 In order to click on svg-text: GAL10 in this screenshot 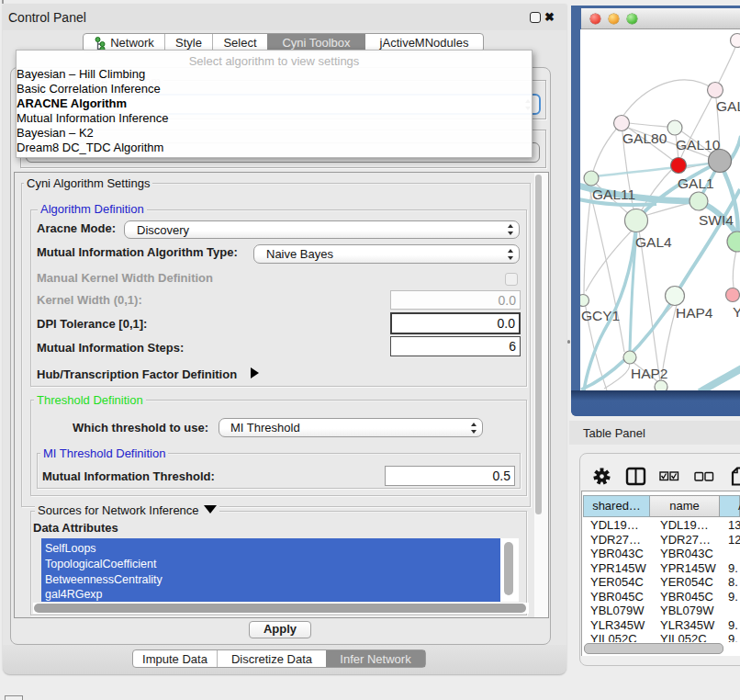, I will do `click(698, 145)`.